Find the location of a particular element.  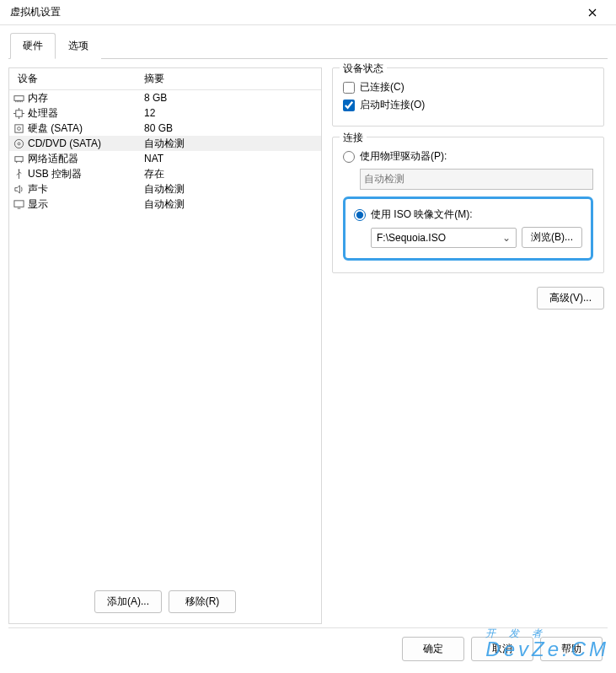

iso-file-select: F:\Sequoia.ISO ⌄ is located at coordinates (443, 238).